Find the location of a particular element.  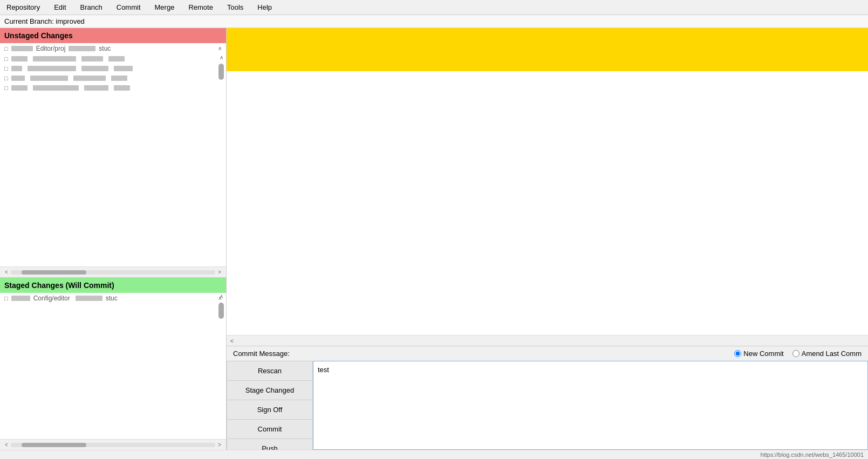

sign-off-button: Sign Off is located at coordinates (270, 409).